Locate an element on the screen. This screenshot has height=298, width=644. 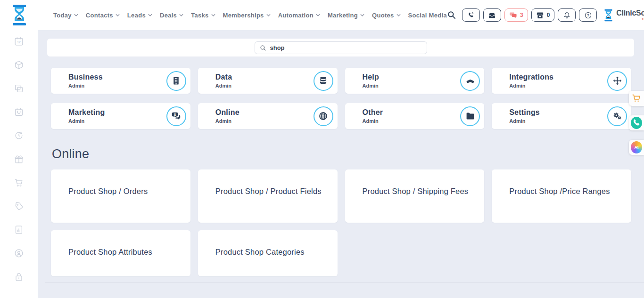
nav-item-tasks: Tasks is located at coordinates (203, 15).